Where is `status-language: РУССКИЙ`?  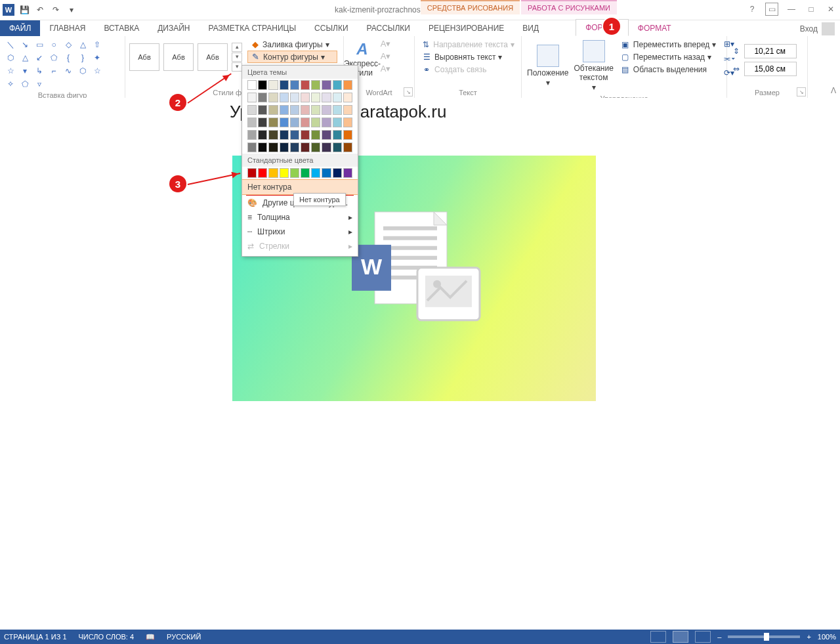 status-language: РУССКИЙ is located at coordinates (184, 637).